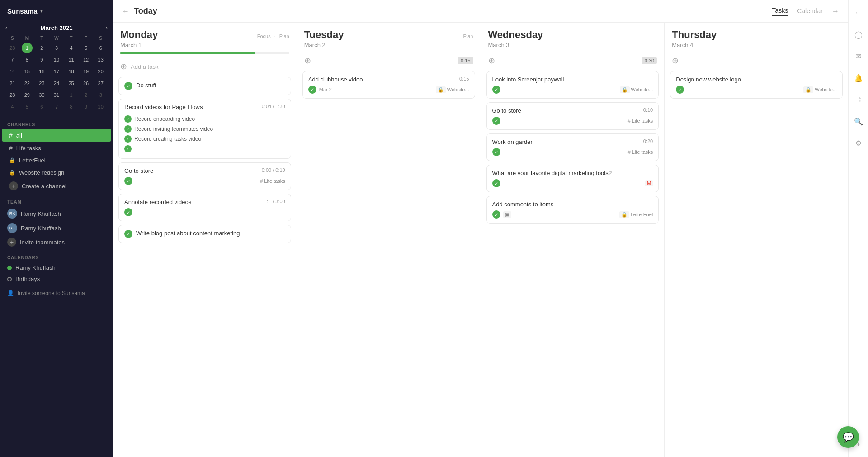  What do you see at coordinates (57, 186) in the screenshot?
I see `create-channel-button: + Create a channel` at bounding box center [57, 186].